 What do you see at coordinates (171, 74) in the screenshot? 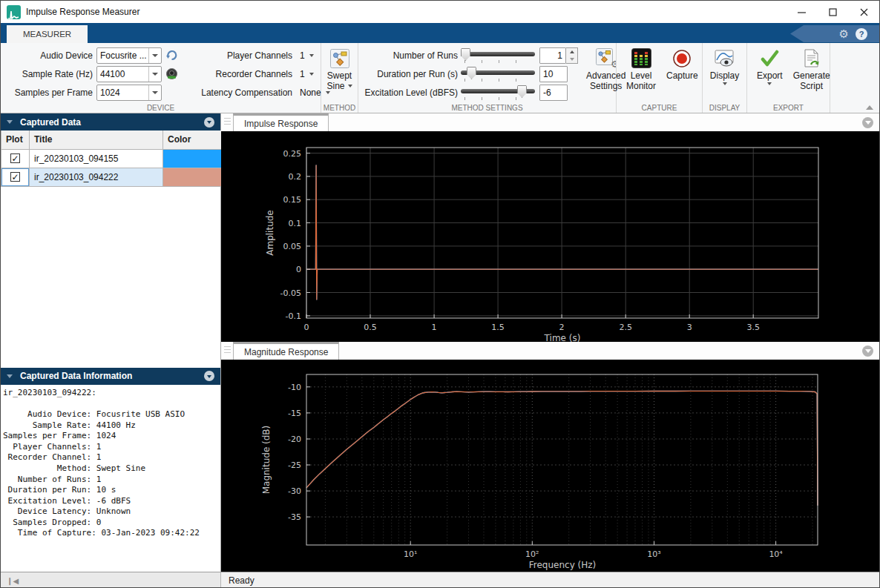
I see `device-settings-icon` at bounding box center [171, 74].